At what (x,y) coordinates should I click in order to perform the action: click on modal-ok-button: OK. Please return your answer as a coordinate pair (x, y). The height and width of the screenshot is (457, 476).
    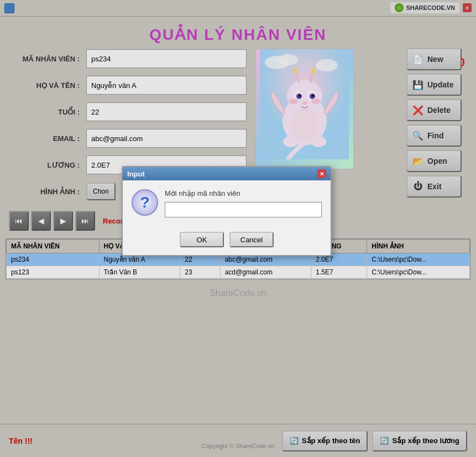
    Looking at the image, I should click on (202, 240).